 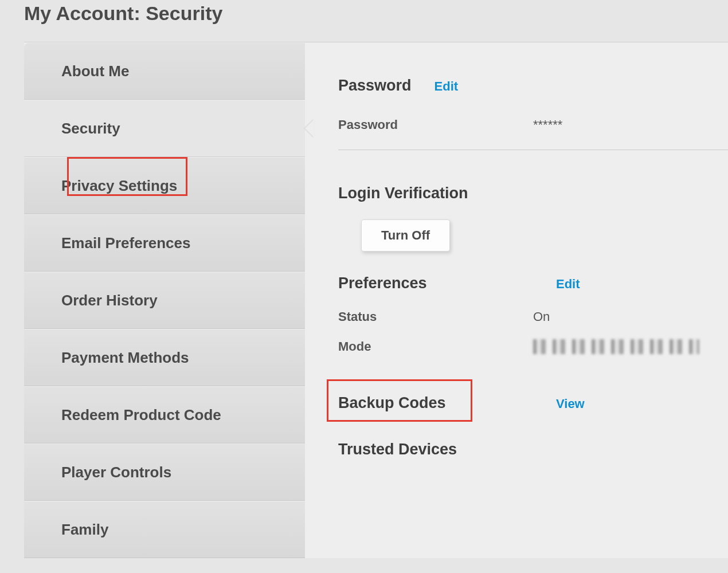 What do you see at coordinates (125, 358) in the screenshot?
I see `sidebar-item-label: Payment Methods` at bounding box center [125, 358].